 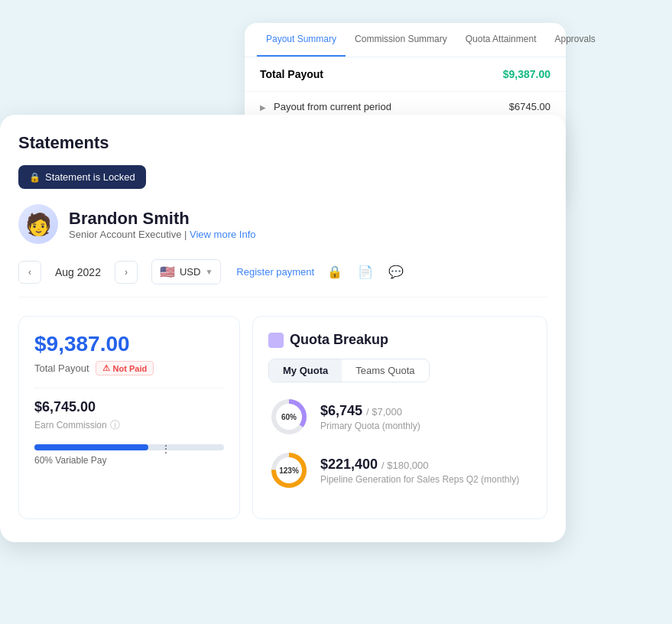 I want to click on quota-tabs: My Quota Teams Quota, so click(x=349, y=370).